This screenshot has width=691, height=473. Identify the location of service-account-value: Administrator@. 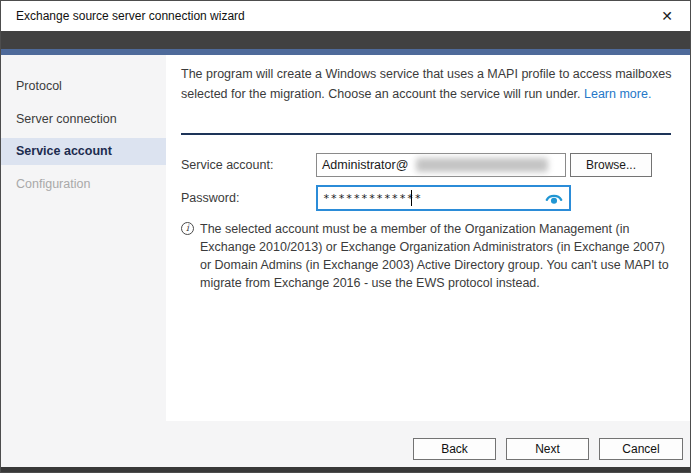
(365, 165).